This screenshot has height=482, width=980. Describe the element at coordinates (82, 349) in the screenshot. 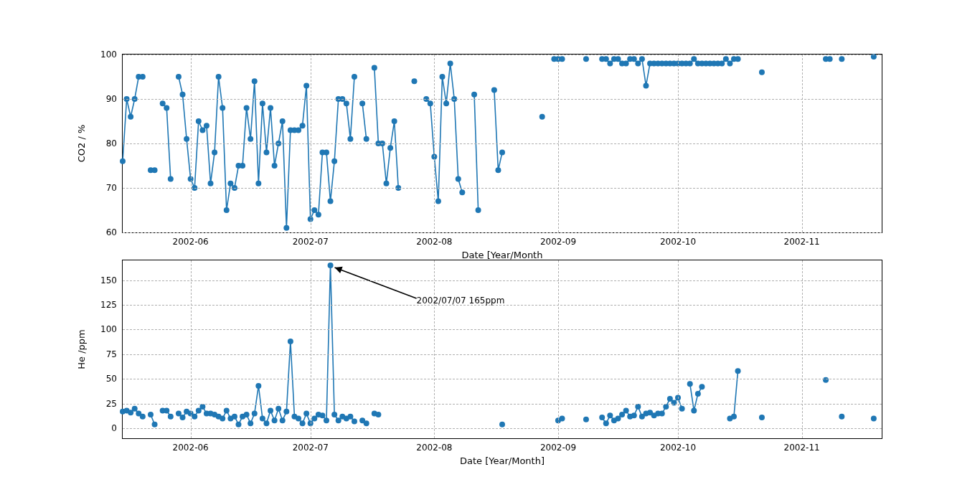

I see `ylabel-he: He /ppm` at that location.